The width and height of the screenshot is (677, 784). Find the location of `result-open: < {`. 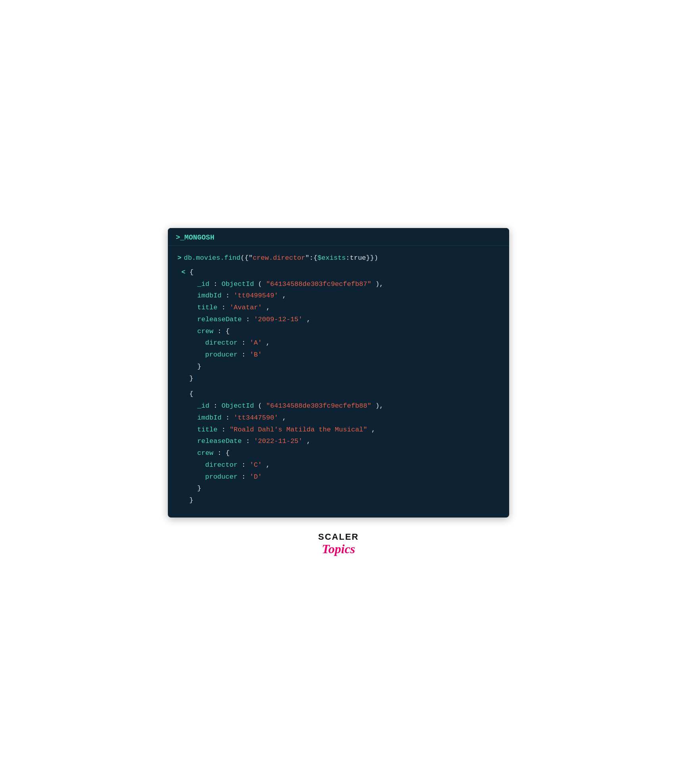

result-open: < { is located at coordinates (340, 272).